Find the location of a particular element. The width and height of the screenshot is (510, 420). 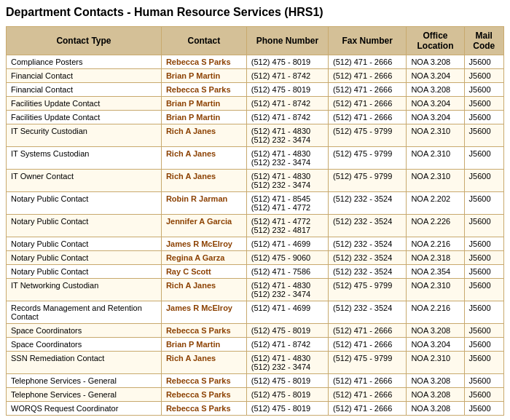

cell-office: NOA 2.226 is located at coordinates (436, 226).